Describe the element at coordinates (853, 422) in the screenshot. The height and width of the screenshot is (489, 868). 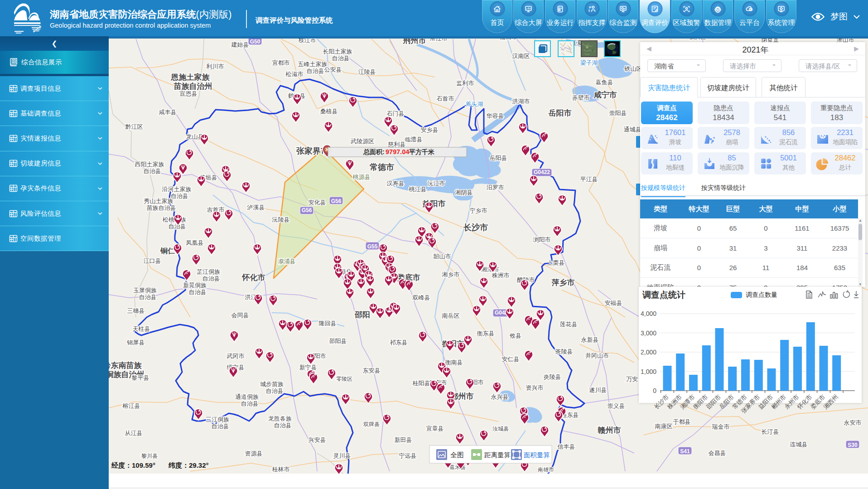
I see `svg-text: 永安市` at that location.